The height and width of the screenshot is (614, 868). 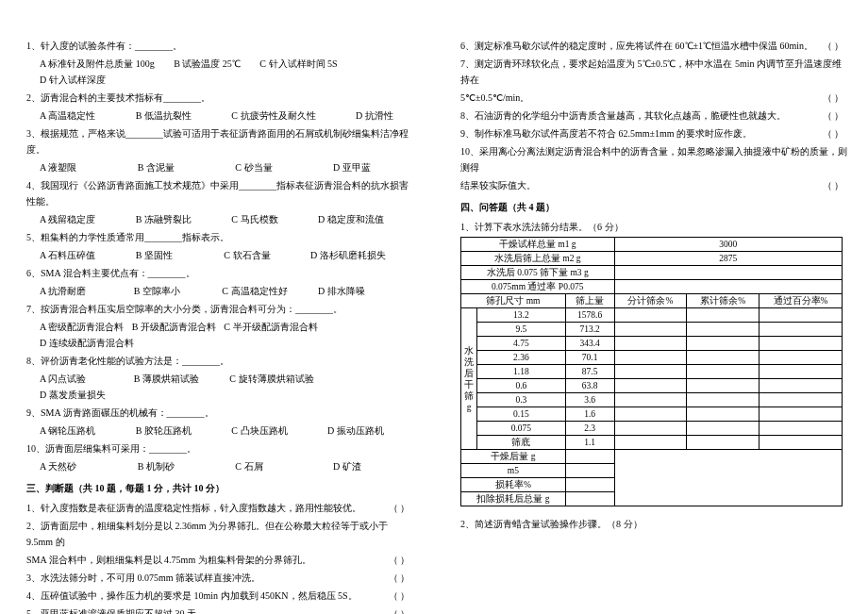 What do you see at coordinates (375, 115) in the screenshot?
I see `opt: D 抗滑性` at bounding box center [375, 115].